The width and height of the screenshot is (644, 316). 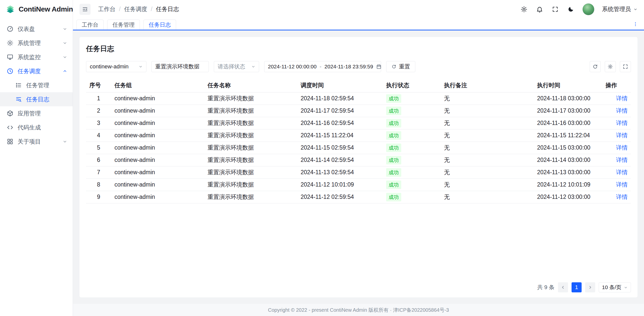 What do you see at coordinates (180, 67) in the screenshot?
I see `job-name-input` at bounding box center [180, 67].